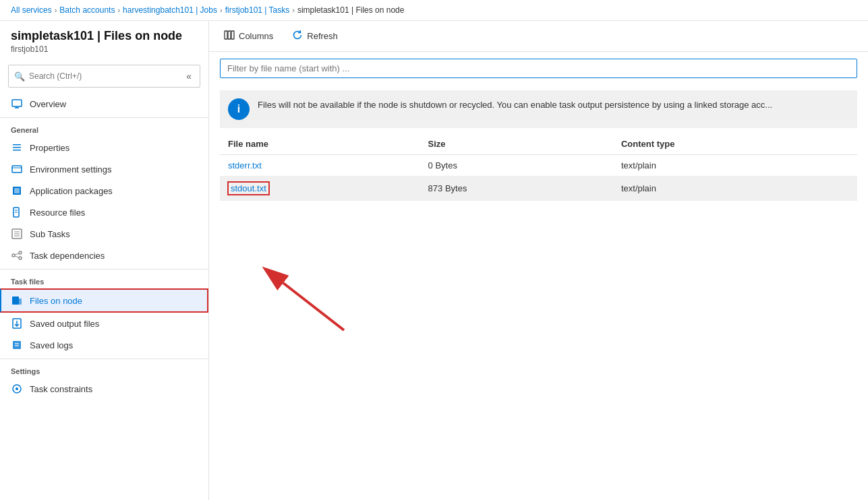 The width and height of the screenshot is (868, 500). I want to click on page-header: simpletask101 | Files on node firstjob10…, so click(104, 40).